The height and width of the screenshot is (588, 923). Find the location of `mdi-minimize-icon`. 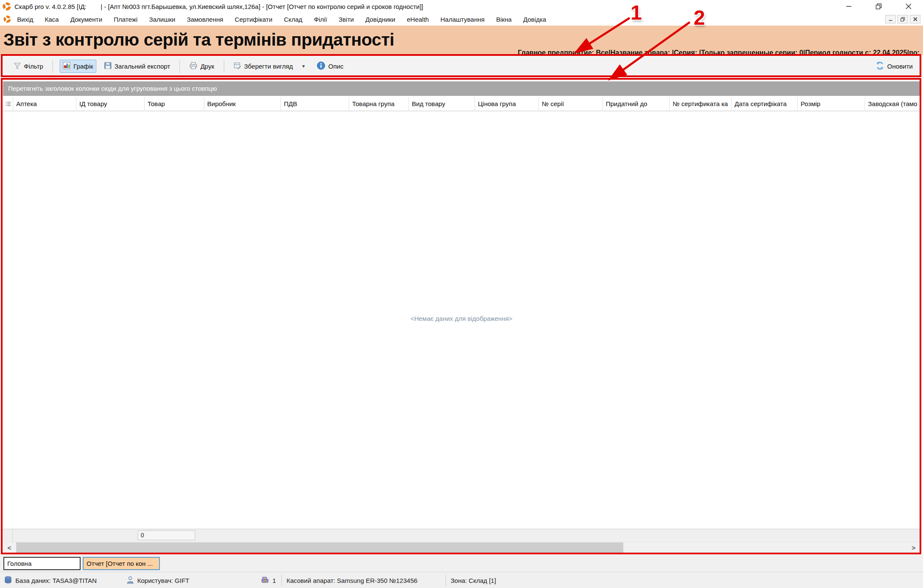

mdi-minimize-icon is located at coordinates (890, 19).